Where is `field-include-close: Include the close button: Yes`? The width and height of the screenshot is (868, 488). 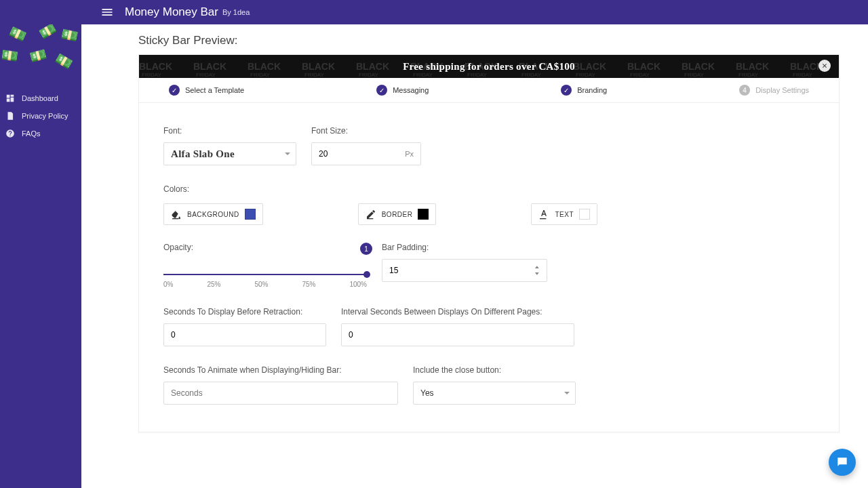 field-include-close: Include the close button: Yes is located at coordinates (494, 385).